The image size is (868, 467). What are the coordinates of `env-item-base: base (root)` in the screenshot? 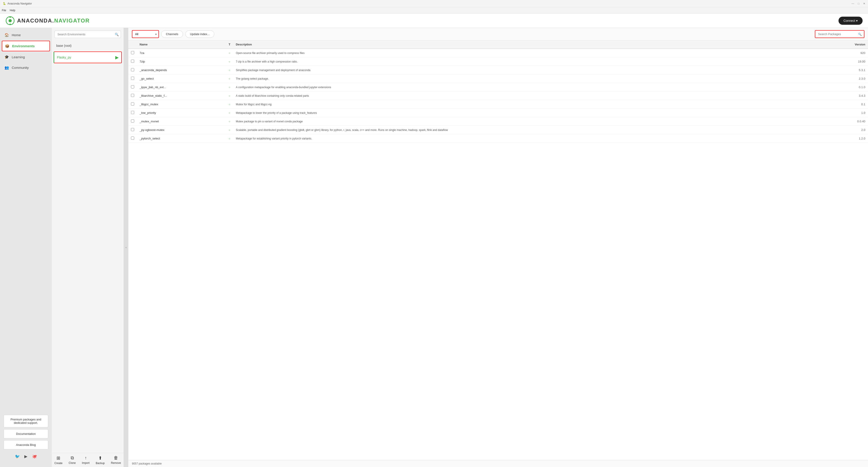 It's located at (88, 46).